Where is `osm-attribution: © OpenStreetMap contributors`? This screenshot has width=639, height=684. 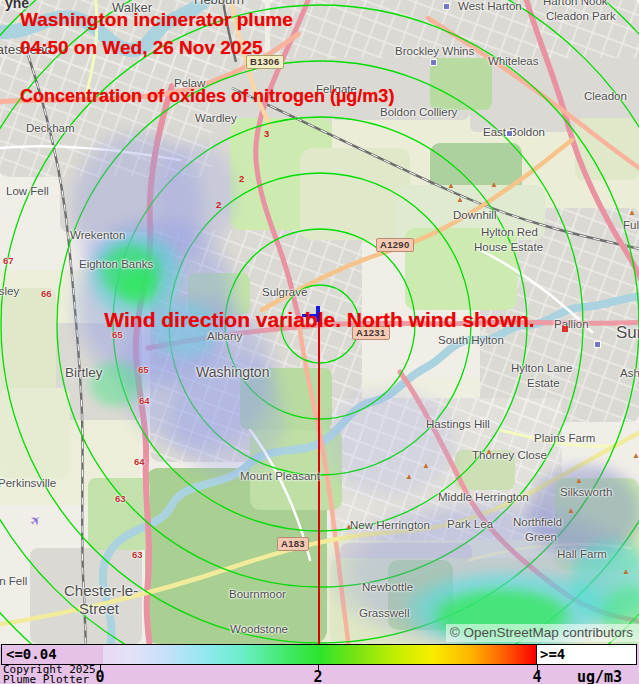 osm-attribution: © OpenStreetMap contributors is located at coordinates (542, 633).